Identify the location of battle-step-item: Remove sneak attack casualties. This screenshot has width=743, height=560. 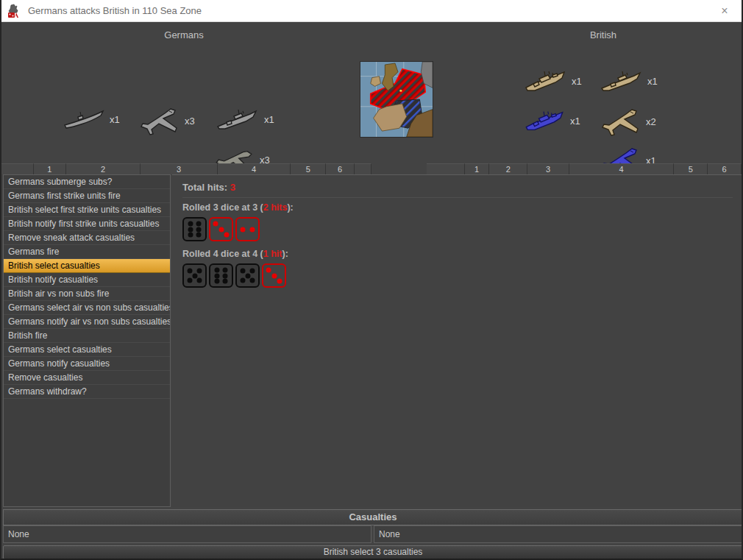
(87, 238).